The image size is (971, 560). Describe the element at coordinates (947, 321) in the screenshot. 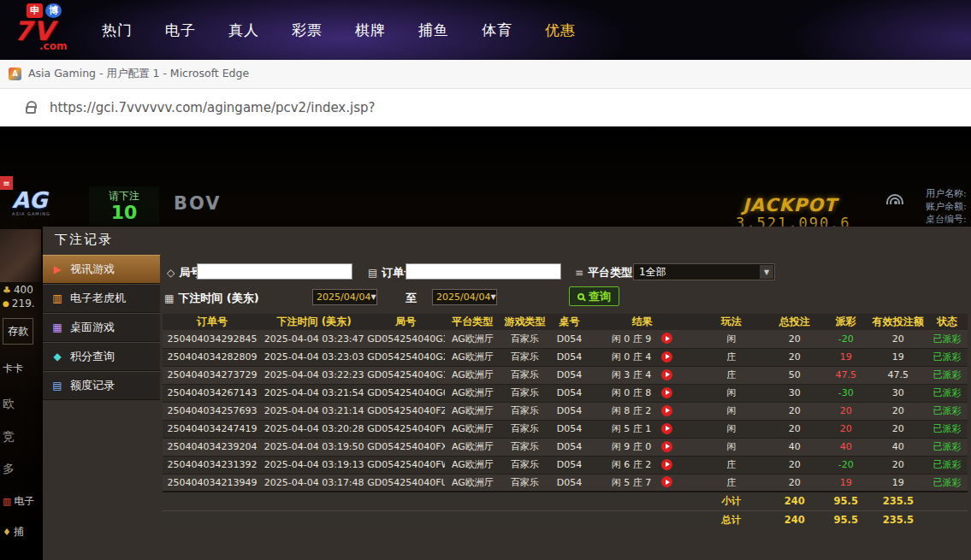

I see `column-header: 状态` at that location.